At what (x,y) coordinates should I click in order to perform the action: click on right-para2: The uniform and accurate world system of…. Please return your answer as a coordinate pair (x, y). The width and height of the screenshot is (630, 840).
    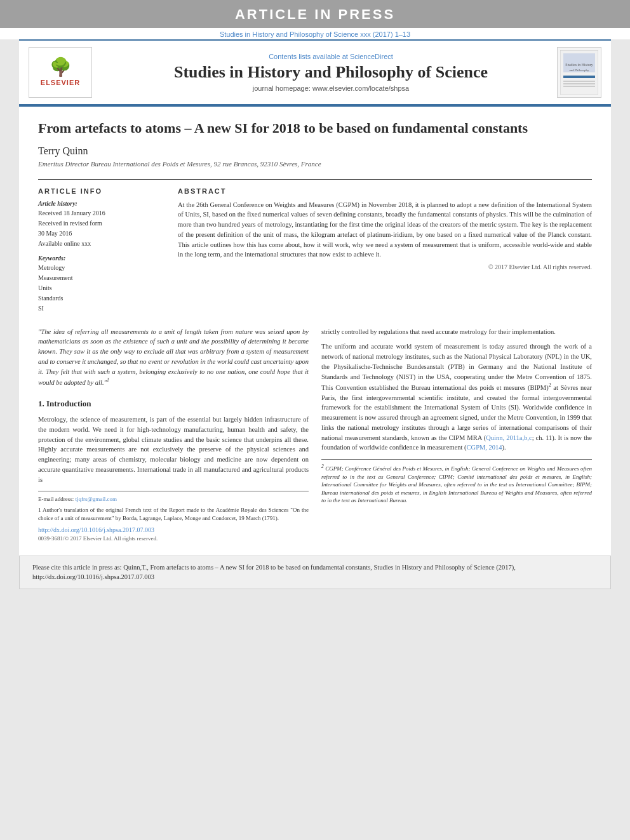
    Looking at the image, I should click on (457, 397).